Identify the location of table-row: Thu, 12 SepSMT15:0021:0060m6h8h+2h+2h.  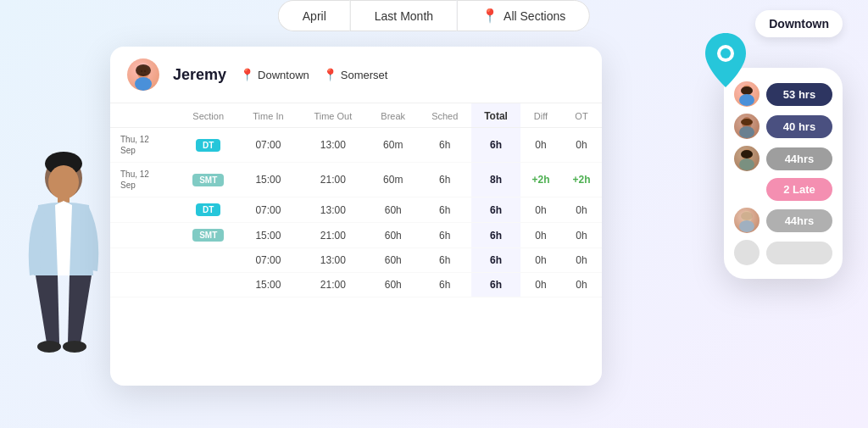
(356, 180).